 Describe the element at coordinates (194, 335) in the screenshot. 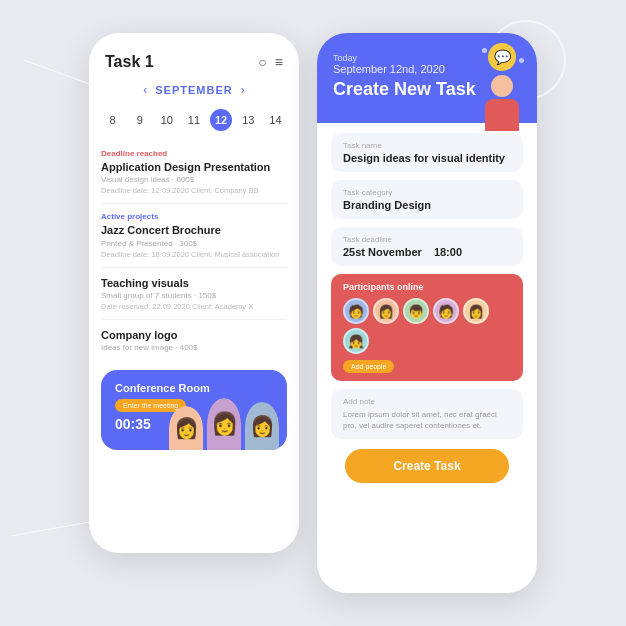

I see `task-name-4: Company logo` at that location.